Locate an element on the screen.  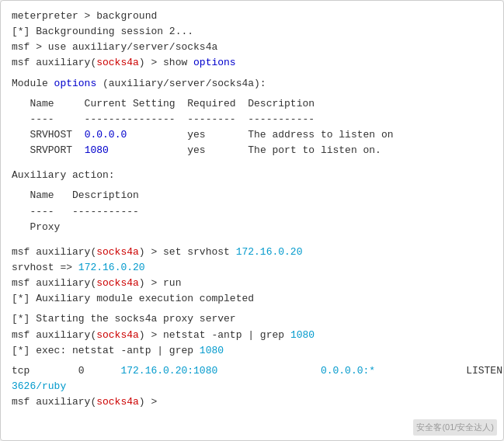
terminal-line: 3626/ruby is located at coordinates (252, 387).